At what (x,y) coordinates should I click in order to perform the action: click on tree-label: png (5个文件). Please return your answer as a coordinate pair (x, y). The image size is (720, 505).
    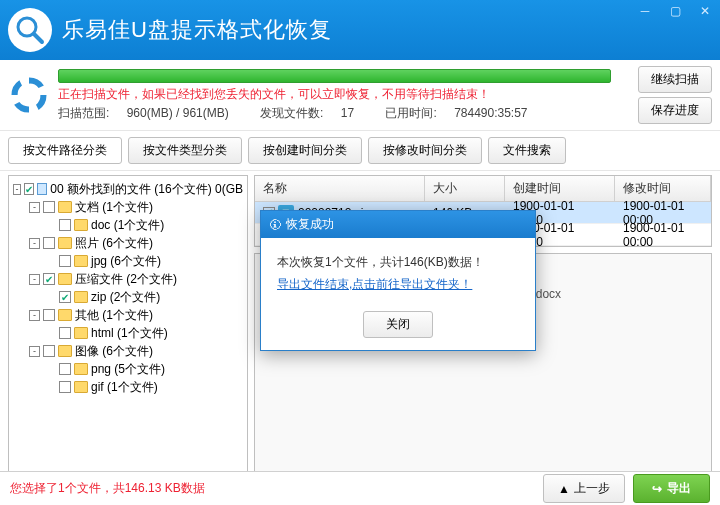
    Looking at the image, I should click on (128, 370).